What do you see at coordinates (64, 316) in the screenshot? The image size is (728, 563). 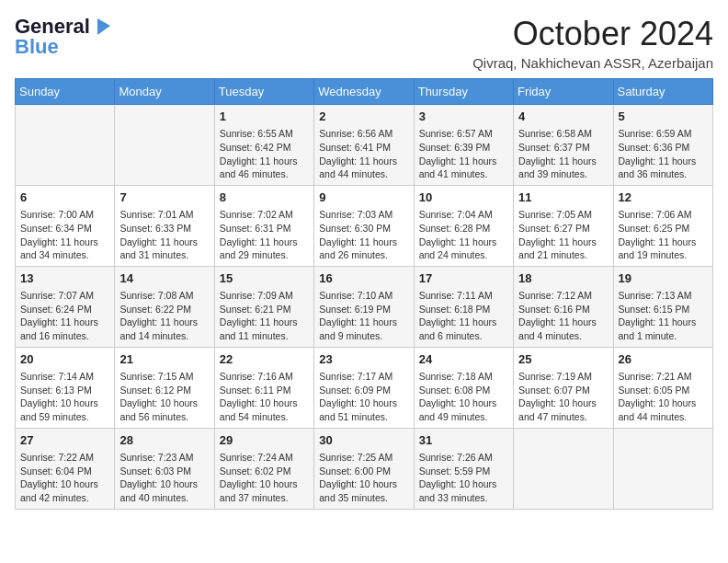 I see `cell-info: Sunrise: 7:07 AMSunset: 6:24 PMDaylight:…` at bounding box center [64, 316].